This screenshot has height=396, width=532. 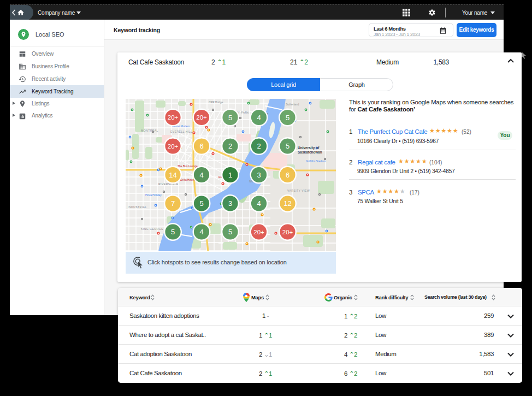 What do you see at coordinates (287, 203) in the screenshot?
I see `svg-text: 12` at bounding box center [287, 203].